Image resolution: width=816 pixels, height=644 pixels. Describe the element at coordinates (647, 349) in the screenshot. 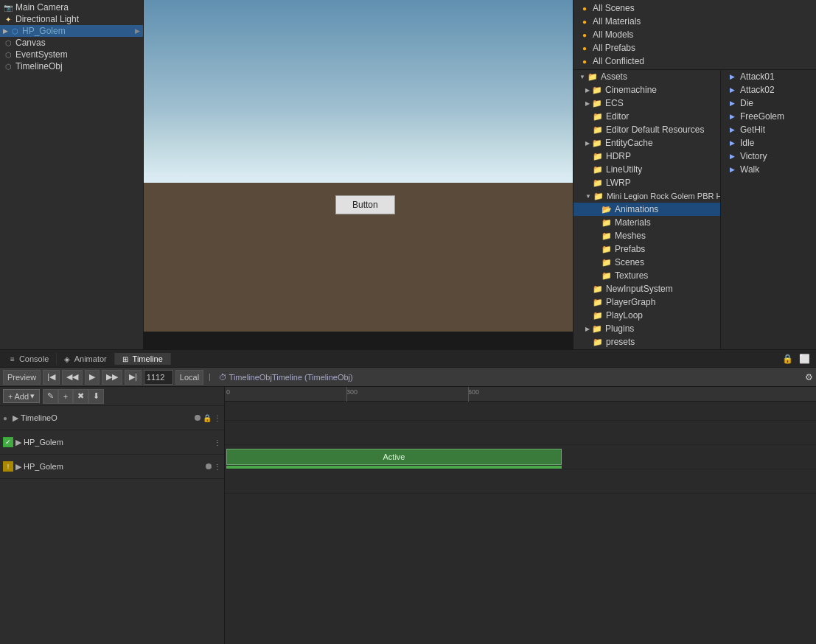

I see `folder-timeline: TimeLine` at that location.